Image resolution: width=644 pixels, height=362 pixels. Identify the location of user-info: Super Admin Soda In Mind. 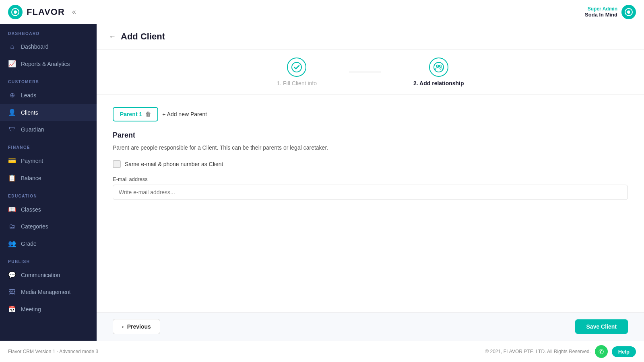
(601, 12).